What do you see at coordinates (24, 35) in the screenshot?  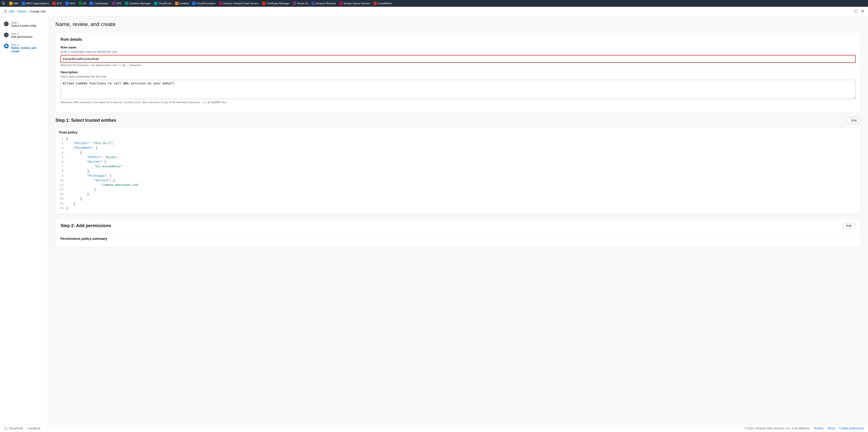 I see `step-2-item: ✓ Step 2 Add permissions` at bounding box center [24, 35].